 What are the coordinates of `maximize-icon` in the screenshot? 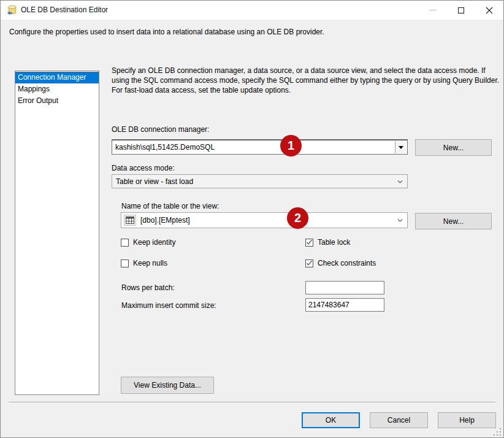 It's located at (461, 10).